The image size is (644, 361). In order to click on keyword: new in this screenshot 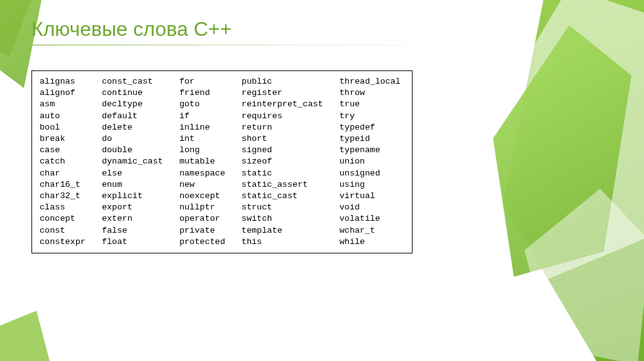, I will do `click(203, 185)`.